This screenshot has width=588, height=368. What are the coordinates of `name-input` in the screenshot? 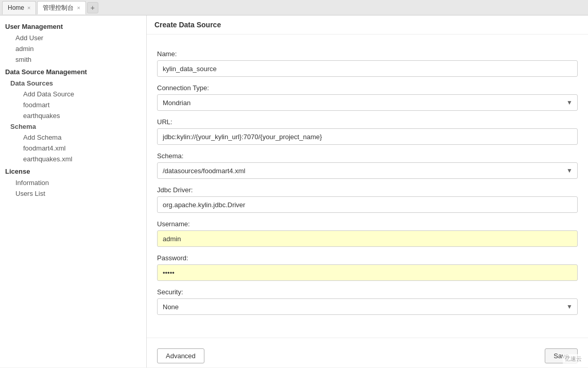 It's located at (368, 69).